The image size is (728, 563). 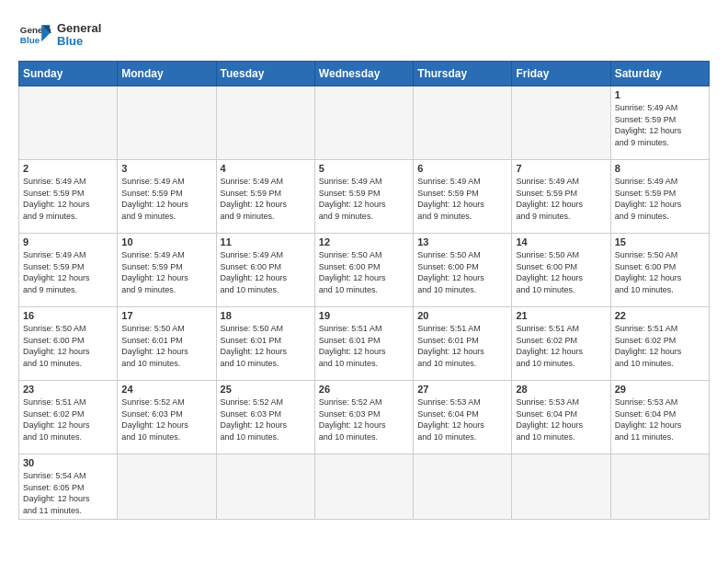 I want to click on day-number: 23, so click(x=68, y=389).